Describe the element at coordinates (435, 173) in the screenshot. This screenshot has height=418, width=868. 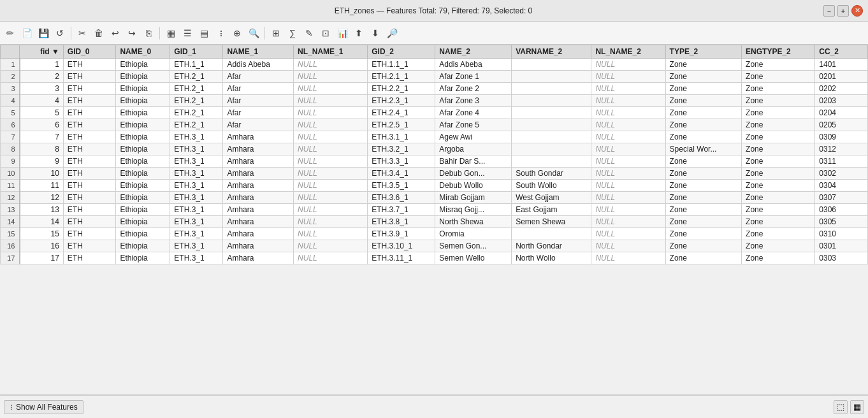
I see `table-row: 1010ETHEthiopiaETH.3_1AmharaNULLETH.3.4_…` at that location.